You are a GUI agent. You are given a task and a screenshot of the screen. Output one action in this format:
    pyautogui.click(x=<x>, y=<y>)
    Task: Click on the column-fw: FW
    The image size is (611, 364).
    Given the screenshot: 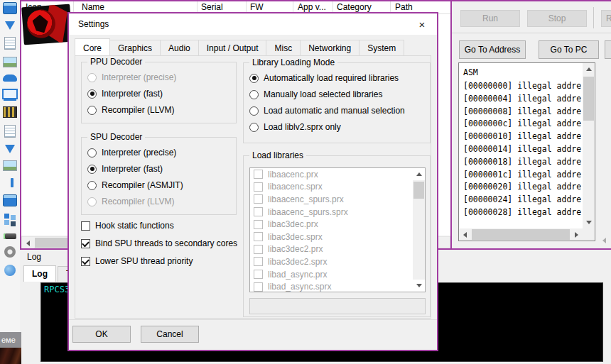 What is the action you would take?
    pyautogui.click(x=257, y=7)
    